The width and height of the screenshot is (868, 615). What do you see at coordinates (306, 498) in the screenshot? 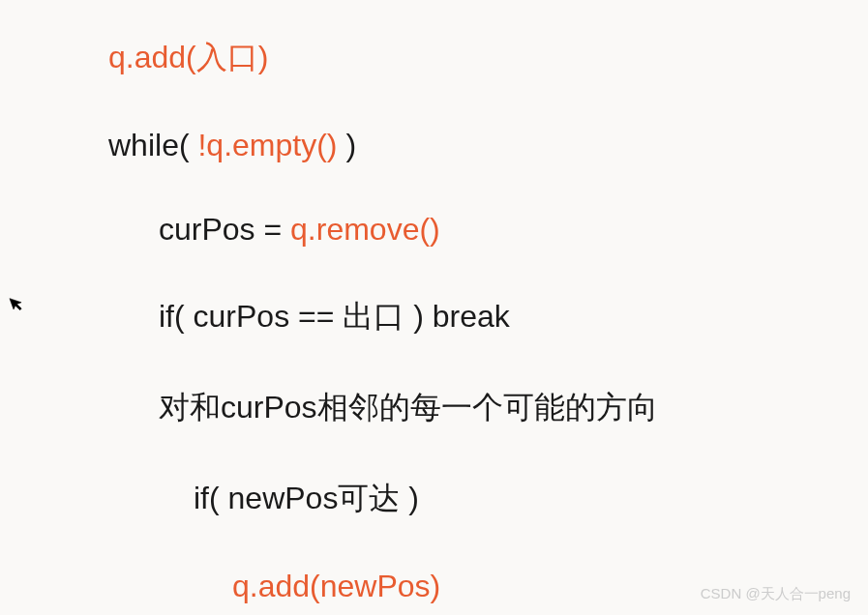
I see `code-text: if( newPos可达 )` at bounding box center [306, 498].